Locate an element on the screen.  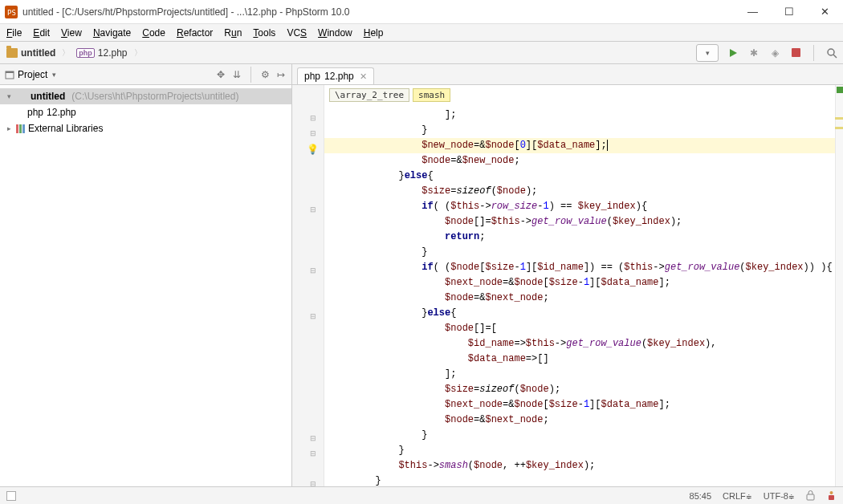
inspection-status-icon is located at coordinates (840, 90).